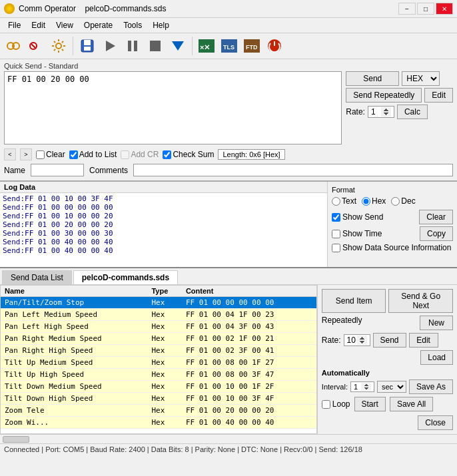 This screenshot has height=476, width=457. Describe the element at coordinates (396, 201) in the screenshot. I see `dec-radio` at that location.